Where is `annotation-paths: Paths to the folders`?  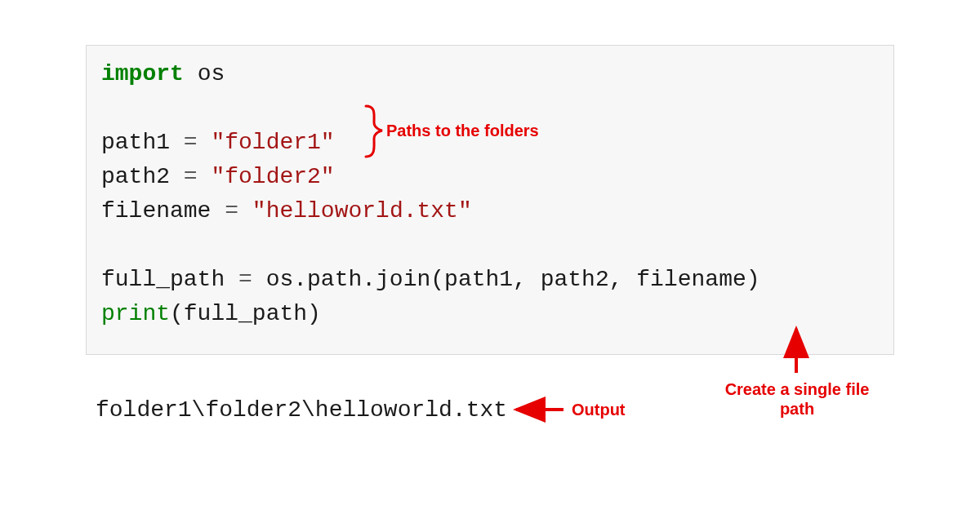
annotation-paths: Paths to the folders is located at coordinates (462, 131).